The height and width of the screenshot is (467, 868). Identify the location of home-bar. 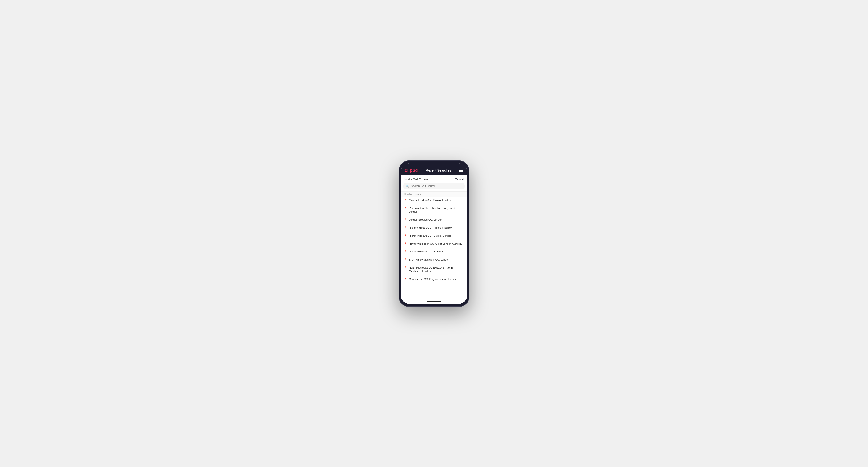
(434, 302).